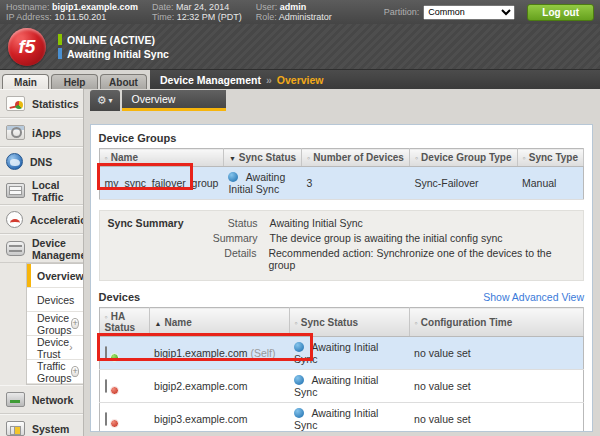 The image size is (600, 436). I want to click on devices-title: Devices, so click(292, 297).